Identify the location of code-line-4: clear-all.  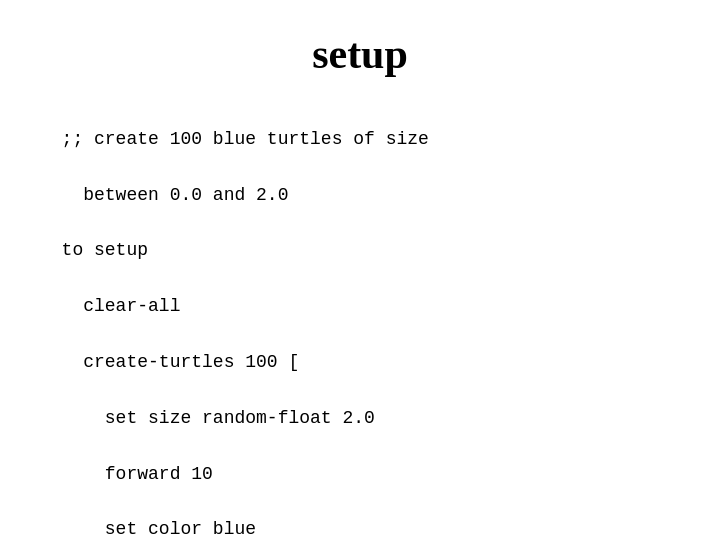
(122, 306).